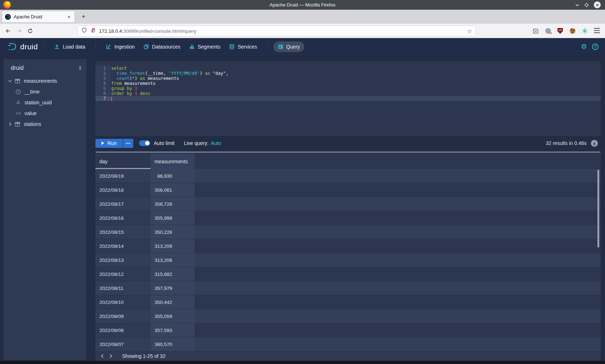  What do you see at coordinates (584, 47) in the screenshot?
I see `settings-gear-icon: ⚙` at bounding box center [584, 47].